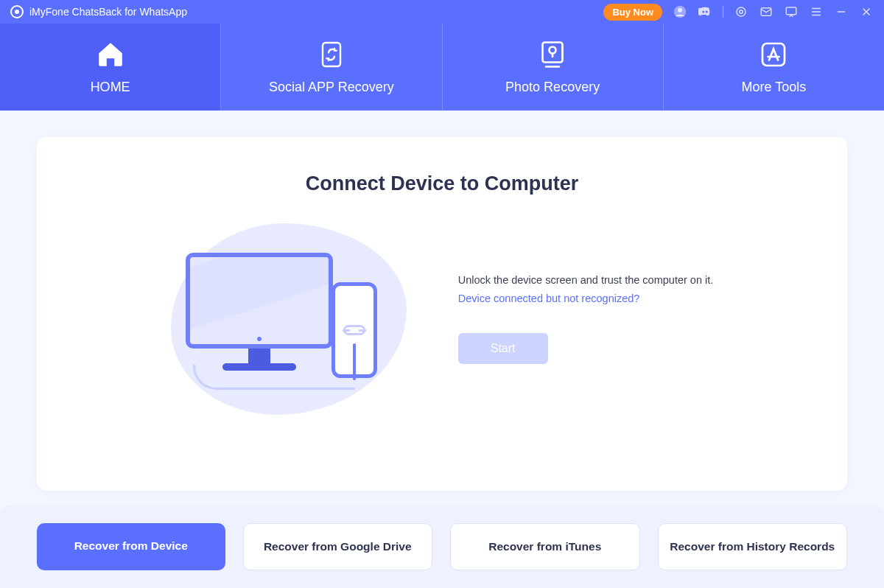 This screenshot has height=588, width=884. Describe the element at coordinates (841, 12) in the screenshot. I see `minimize-icon` at that location.